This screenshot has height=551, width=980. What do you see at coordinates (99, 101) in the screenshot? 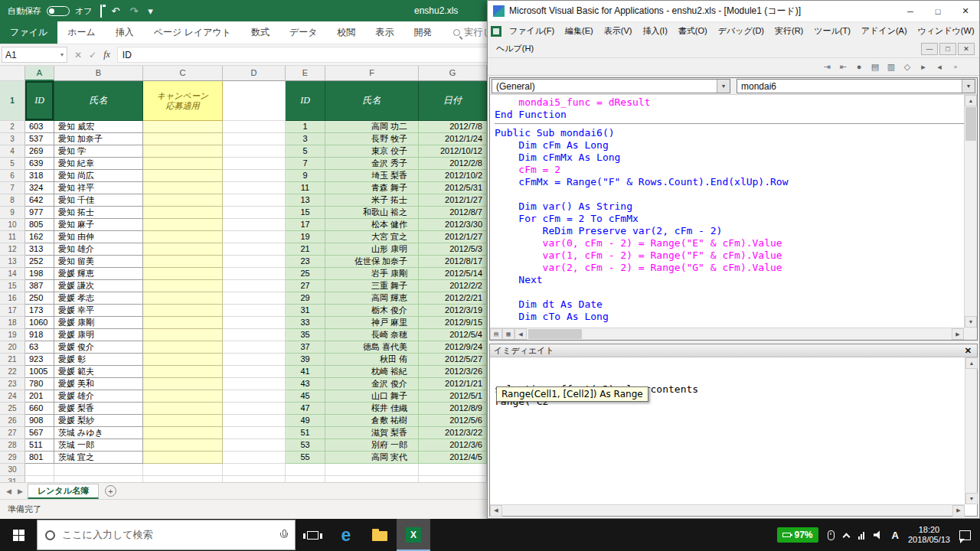
I see `cell-B1: 氏名` at bounding box center [99, 101].